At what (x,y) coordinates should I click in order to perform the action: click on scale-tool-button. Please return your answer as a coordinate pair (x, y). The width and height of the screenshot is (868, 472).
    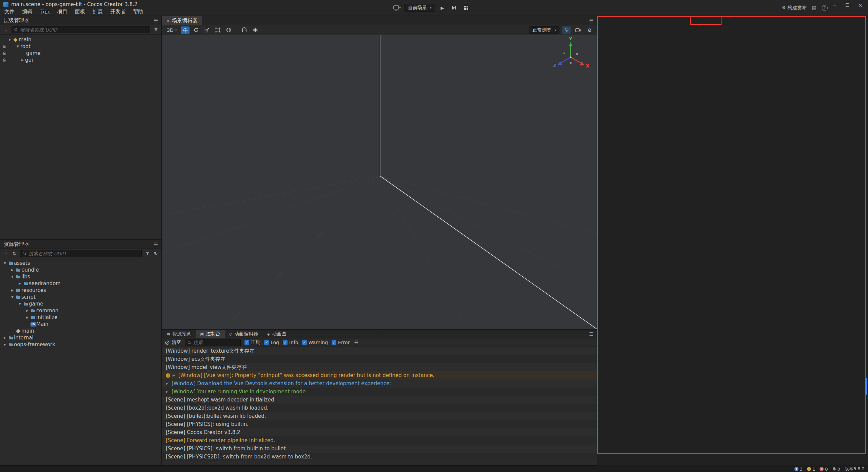
    Looking at the image, I should click on (207, 30).